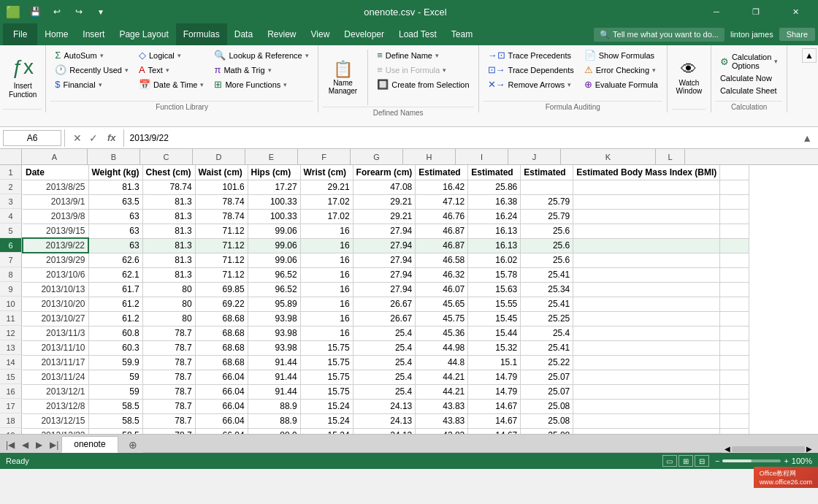 This screenshot has width=818, height=504. I want to click on table-cell: 88.9, so click(274, 421).